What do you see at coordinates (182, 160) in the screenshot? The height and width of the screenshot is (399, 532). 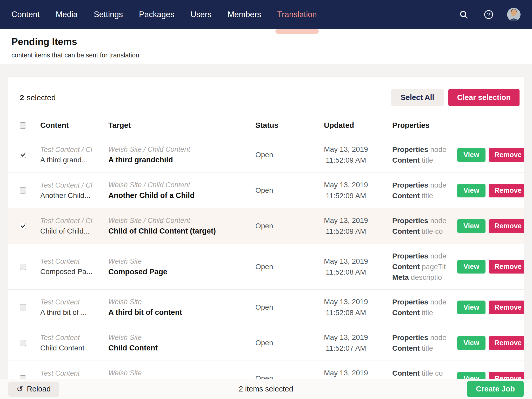 I see `target-name: A third grandchild` at bounding box center [182, 160].